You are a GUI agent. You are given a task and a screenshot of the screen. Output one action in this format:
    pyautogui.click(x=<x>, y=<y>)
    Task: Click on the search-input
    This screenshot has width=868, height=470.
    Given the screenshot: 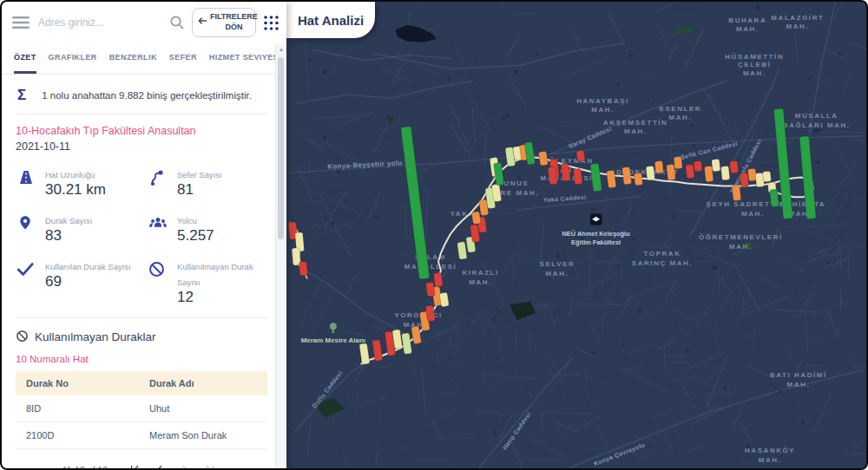 What is the action you would take?
    pyautogui.click(x=99, y=23)
    